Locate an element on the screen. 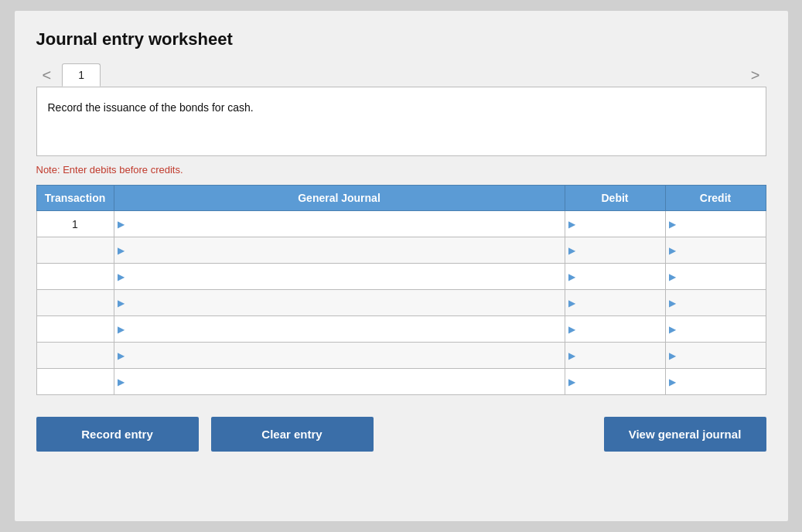  page-title: Journal entry worksheet is located at coordinates (401, 39).